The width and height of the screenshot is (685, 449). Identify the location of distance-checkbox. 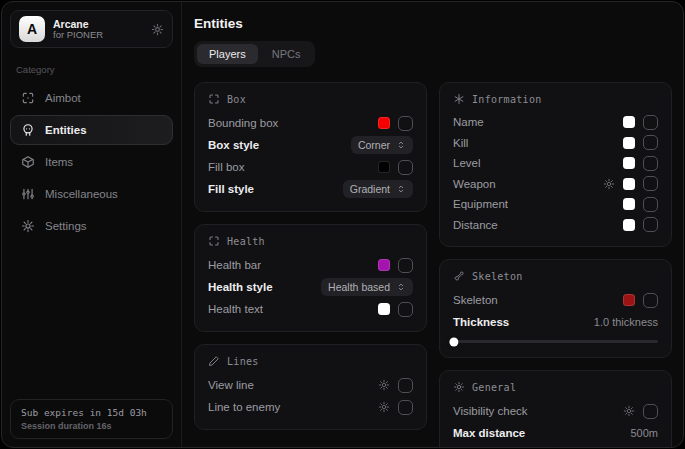
(650, 224).